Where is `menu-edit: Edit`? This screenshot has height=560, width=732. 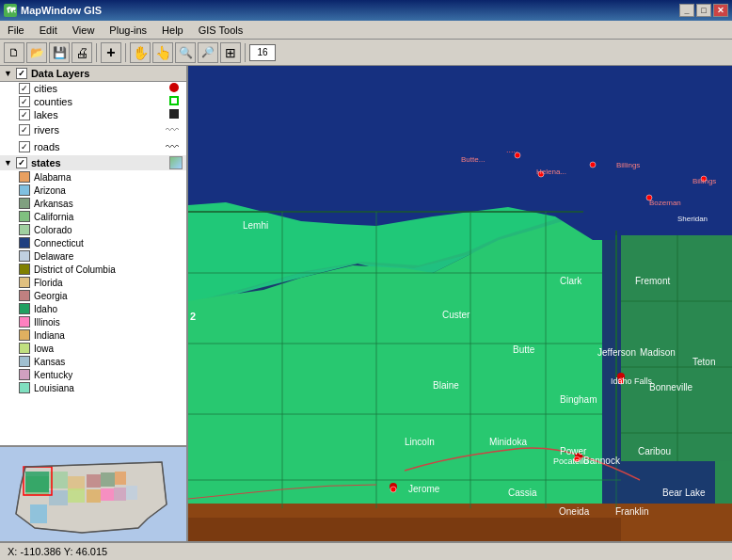 menu-edit: Edit is located at coordinates (49, 30).